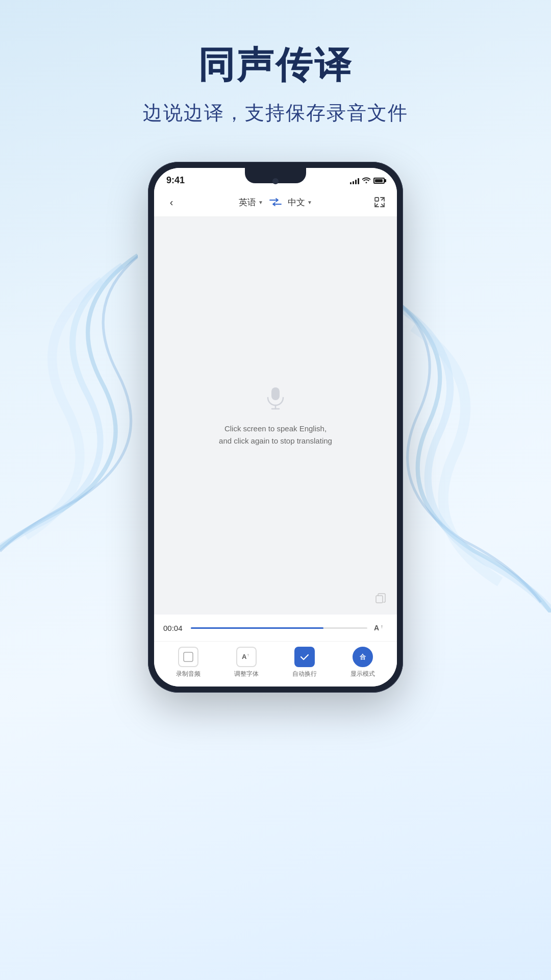 This screenshot has width=551, height=980. What do you see at coordinates (355, 181) in the screenshot?
I see `signal-icon` at bounding box center [355, 181].